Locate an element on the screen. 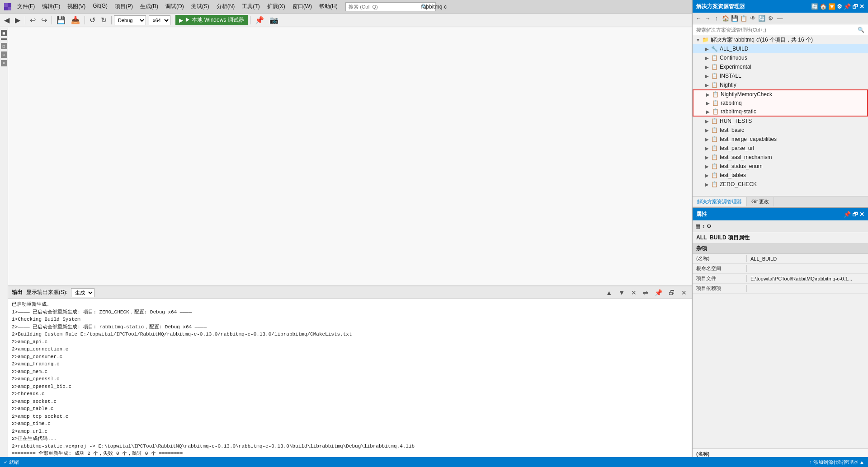  se-home2-icon: 🏠 is located at coordinates (726, 19).